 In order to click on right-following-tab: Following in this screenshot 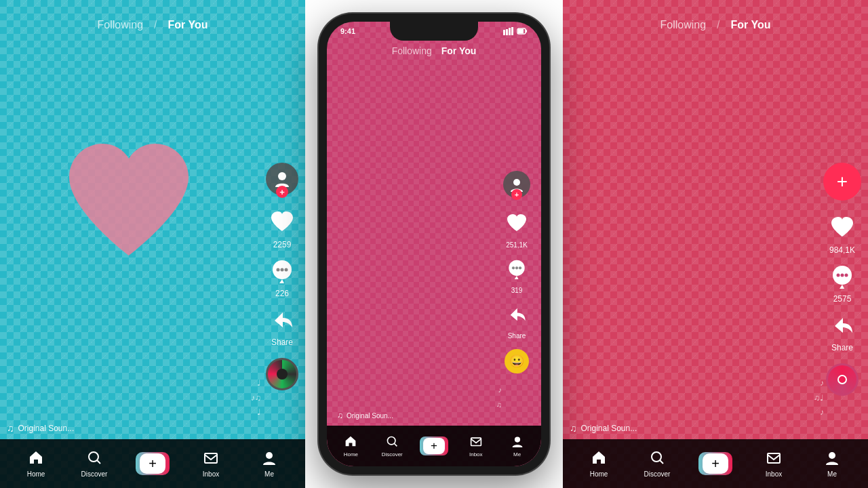, I will do `click(683, 25)`.